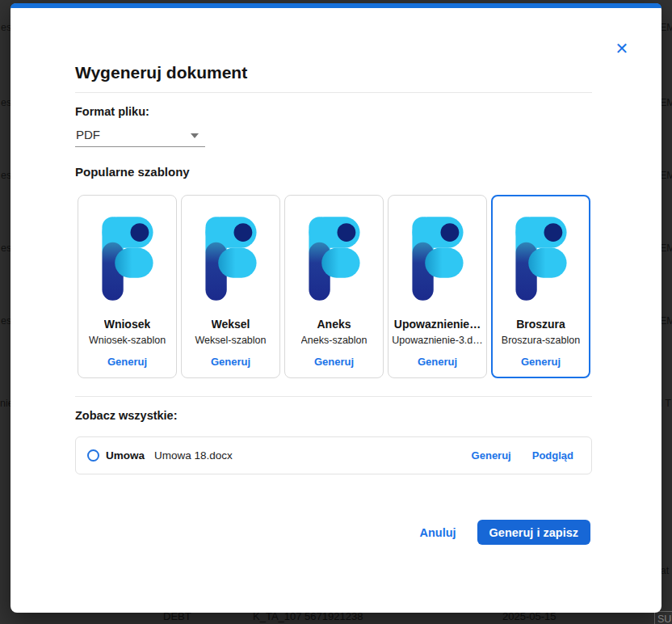 The height and width of the screenshot is (624, 672). What do you see at coordinates (94, 456) in the screenshot?
I see `radio-button` at bounding box center [94, 456].